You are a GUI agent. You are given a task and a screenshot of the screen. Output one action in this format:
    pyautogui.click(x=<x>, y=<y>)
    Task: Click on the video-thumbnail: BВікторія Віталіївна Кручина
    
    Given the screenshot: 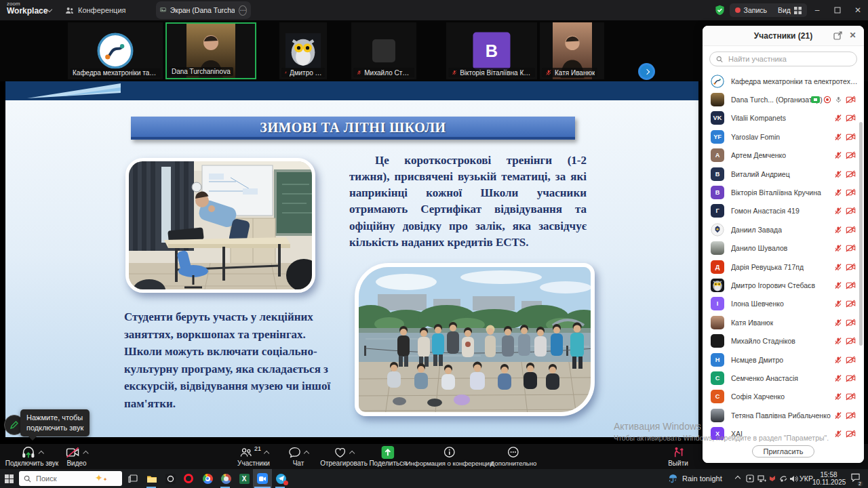 What is the action you would take?
    pyautogui.click(x=492, y=51)
    